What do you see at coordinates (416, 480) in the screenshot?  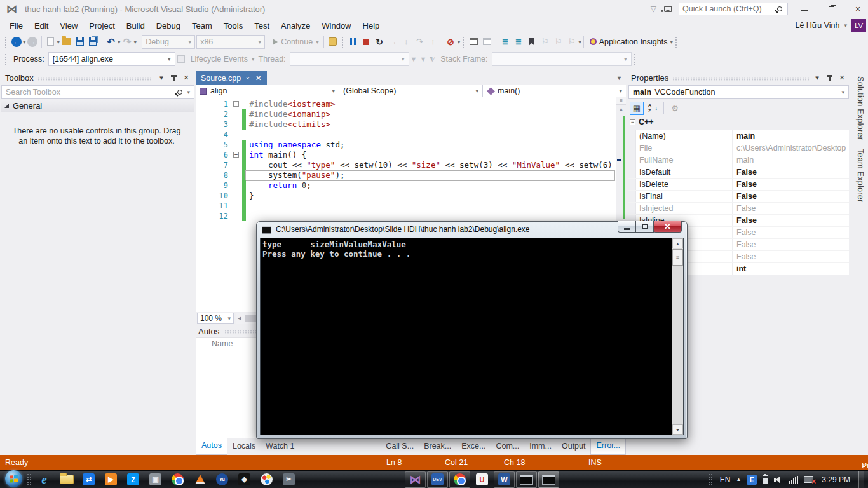 I see `visual-studio-taskbar-button: ⋈` at bounding box center [416, 480].